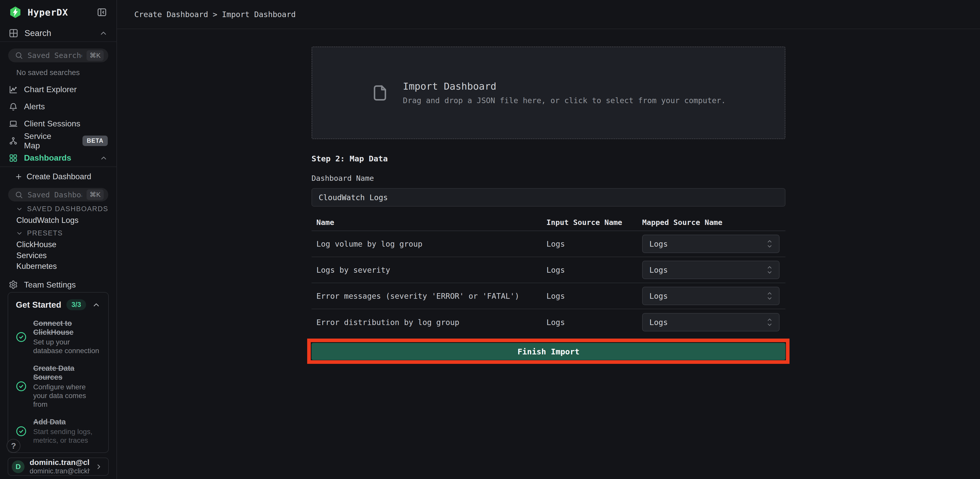  What do you see at coordinates (18, 467) in the screenshot?
I see `avatar: D` at bounding box center [18, 467].